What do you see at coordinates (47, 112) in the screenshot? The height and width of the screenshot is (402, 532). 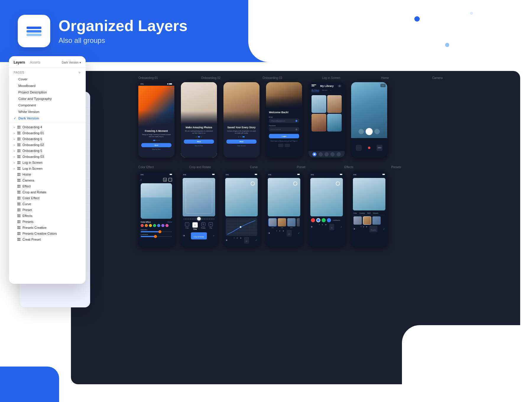 I see `page-white-version: ✓ White Version` at bounding box center [47, 112].